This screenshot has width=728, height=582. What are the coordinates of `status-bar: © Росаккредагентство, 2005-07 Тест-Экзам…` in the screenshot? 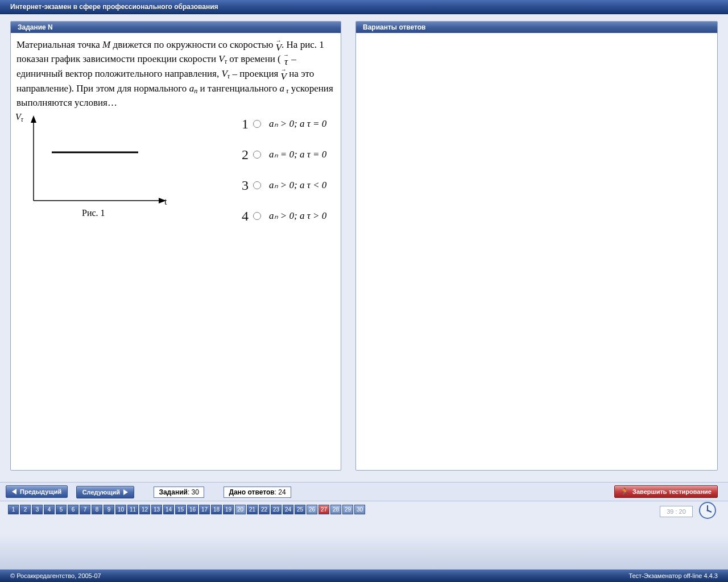 It's located at (364, 576).